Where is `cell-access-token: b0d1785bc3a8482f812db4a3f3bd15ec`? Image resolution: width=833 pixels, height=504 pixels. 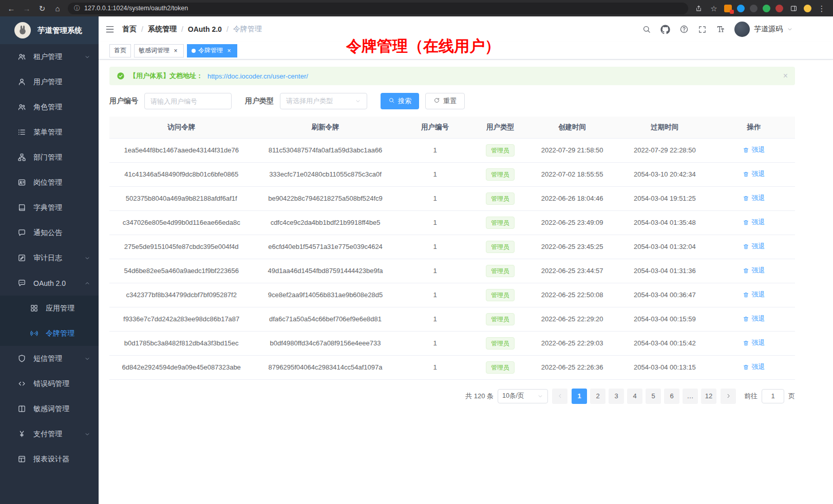 cell-access-token: b0d1785bc3a8482f812db4a3f3bd15ec is located at coordinates (181, 343).